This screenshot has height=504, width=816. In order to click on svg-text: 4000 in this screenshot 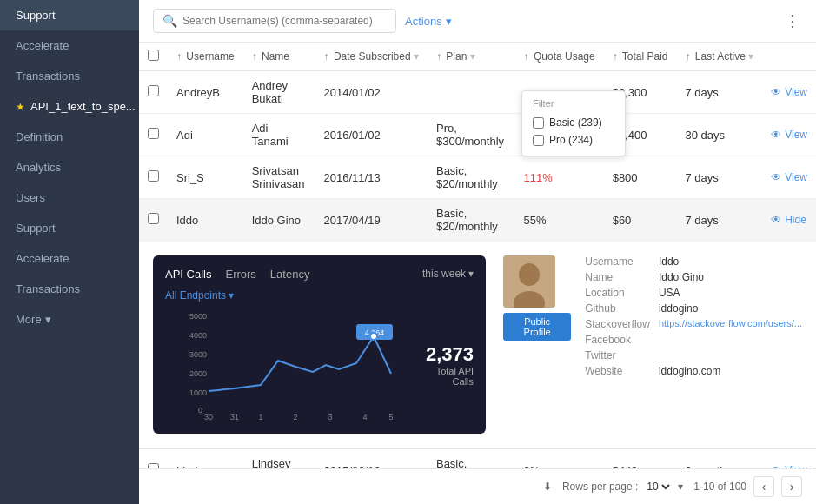, I will do `click(198, 335)`.